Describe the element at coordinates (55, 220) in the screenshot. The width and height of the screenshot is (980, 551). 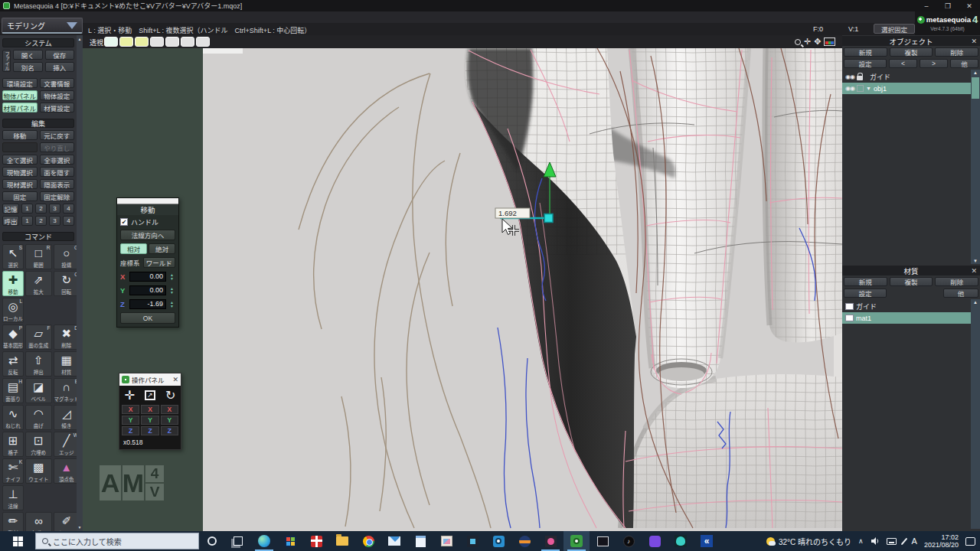
I see `recall-slot-3: 3` at that location.